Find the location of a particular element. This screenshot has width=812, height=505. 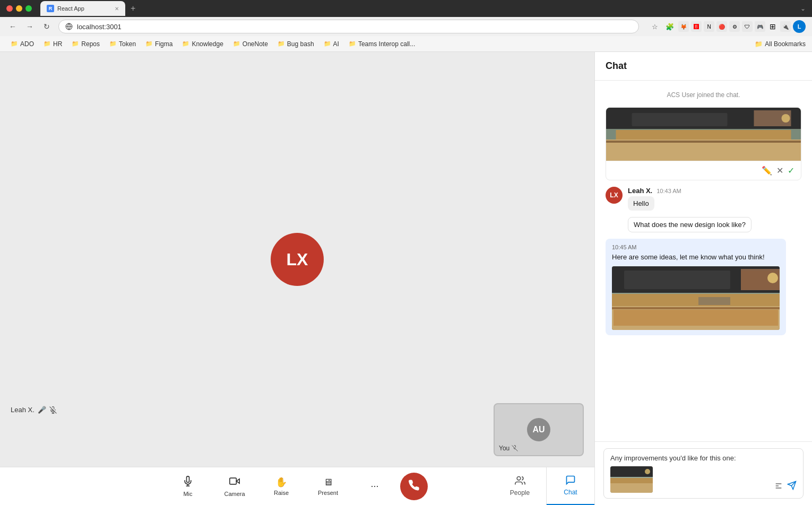

bookmark-token: 📁 Token is located at coordinates (123, 44).